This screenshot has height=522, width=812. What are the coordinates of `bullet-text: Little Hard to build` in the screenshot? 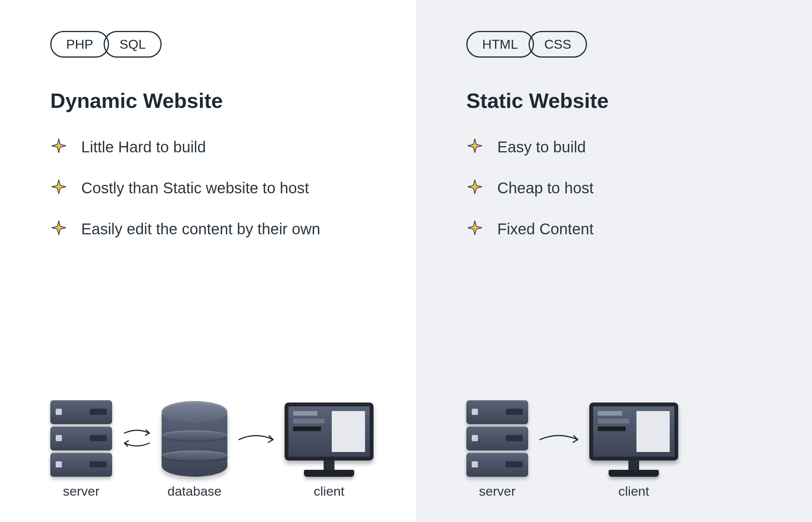 It's located at (143, 147).